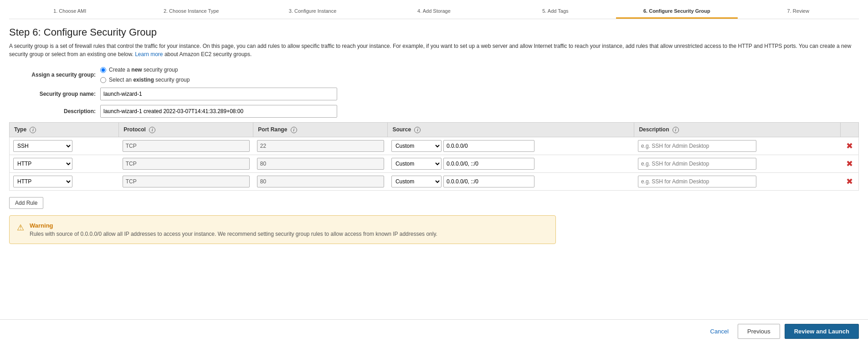 The width and height of the screenshot is (868, 343). What do you see at coordinates (21, 228) in the screenshot?
I see `warning-icon: ⚠` at bounding box center [21, 228].